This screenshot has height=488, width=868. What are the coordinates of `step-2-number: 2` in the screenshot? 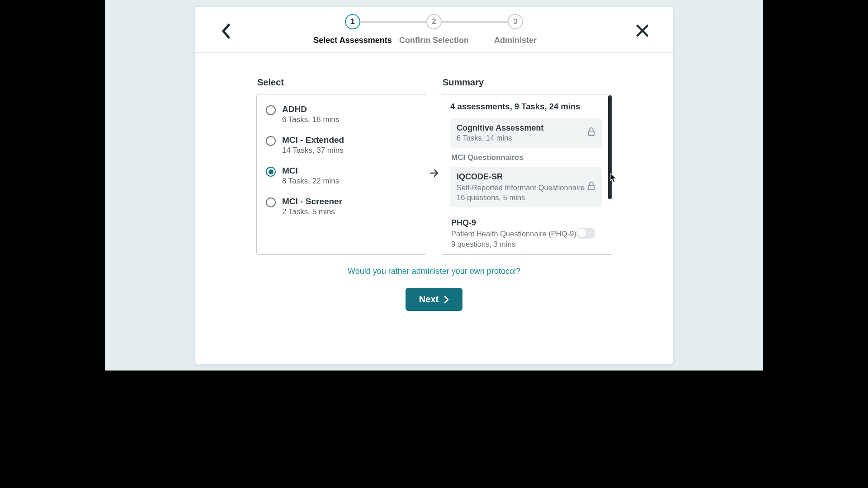 It's located at (434, 22).